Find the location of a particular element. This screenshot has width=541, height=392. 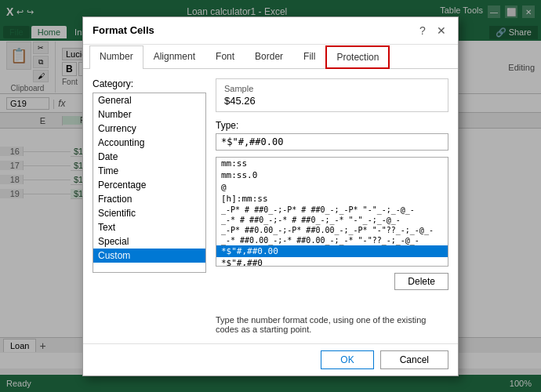

format-custom-1: _-P* # ##0_-;-P* # ##0_-;_-P* "-"_-;_-@_… is located at coordinates (332, 210).